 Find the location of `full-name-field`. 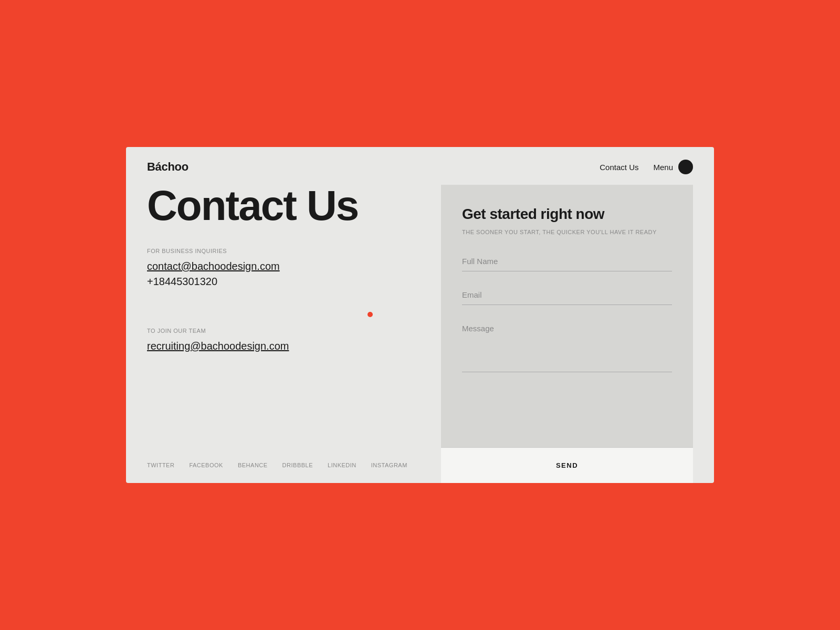

full-name-field is located at coordinates (567, 262).